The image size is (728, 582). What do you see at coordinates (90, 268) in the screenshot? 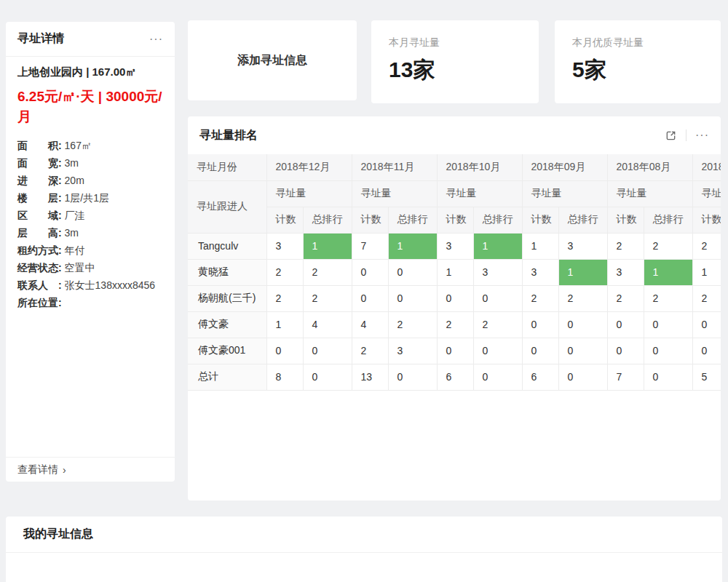
I see `detail-field-row: 经营状态: 空置中` at bounding box center [90, 268].